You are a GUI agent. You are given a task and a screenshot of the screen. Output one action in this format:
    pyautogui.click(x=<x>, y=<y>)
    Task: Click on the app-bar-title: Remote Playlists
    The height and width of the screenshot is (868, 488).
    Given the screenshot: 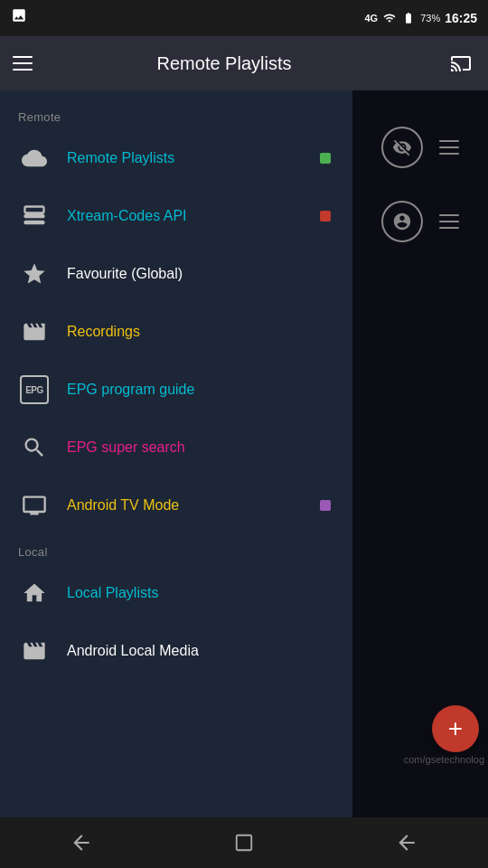 What is the action you would take?
    pyautogui.click(x=224, y=63)
    